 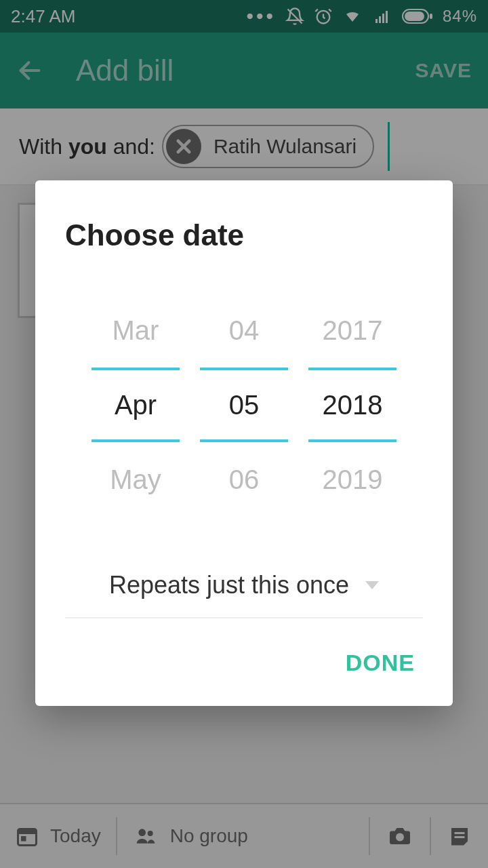 What do you see at coordinates (136, 330) in the screenshot?
I see `month-prev: Mar` at bounding box center [136, 330].